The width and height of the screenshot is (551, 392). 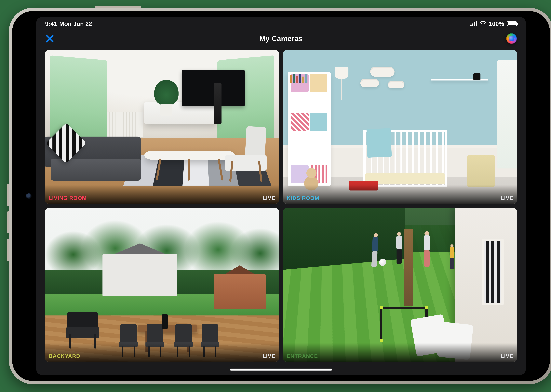 I want to click on nav-bar: My Cameras, so click(x=281, y=39).